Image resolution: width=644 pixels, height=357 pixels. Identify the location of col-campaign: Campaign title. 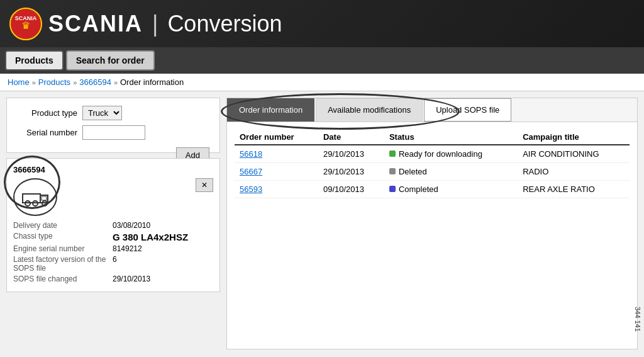
(574, 137).